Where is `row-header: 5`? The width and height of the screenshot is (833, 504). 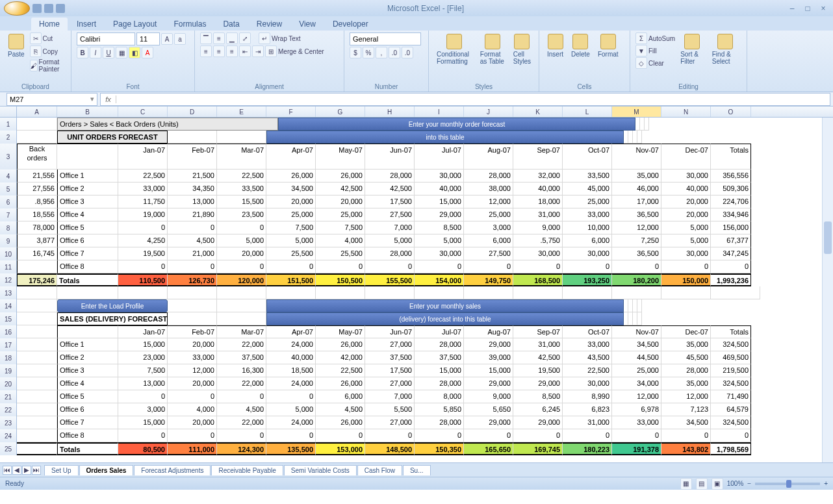 row-header: 5 is located at coordinates (8, 189).